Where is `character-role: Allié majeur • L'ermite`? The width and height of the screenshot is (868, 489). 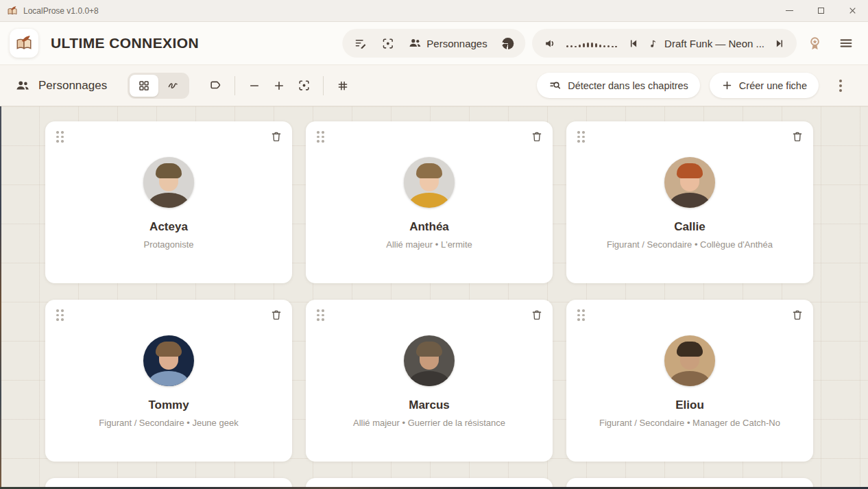 character-role: Allié majeur • L'ermite is located at coordinates (429, 244).